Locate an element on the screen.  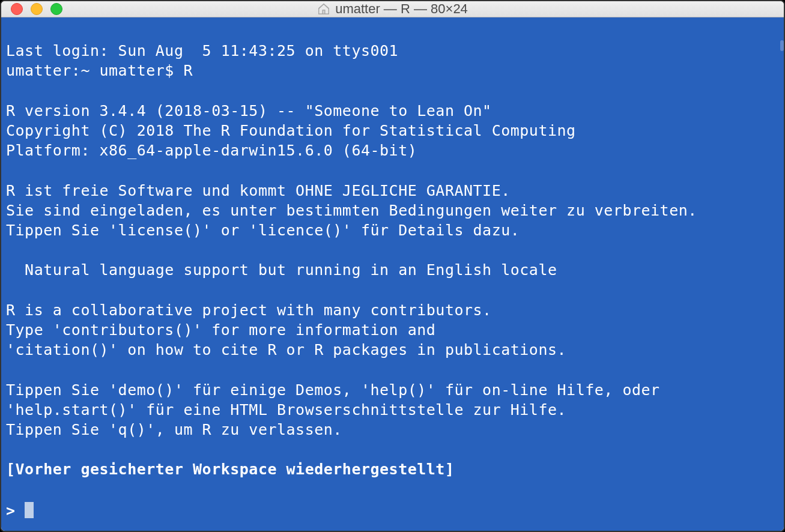
terminal-line: 'citation()' on how to cite R or R packa… is located at coordinates (286, 349).